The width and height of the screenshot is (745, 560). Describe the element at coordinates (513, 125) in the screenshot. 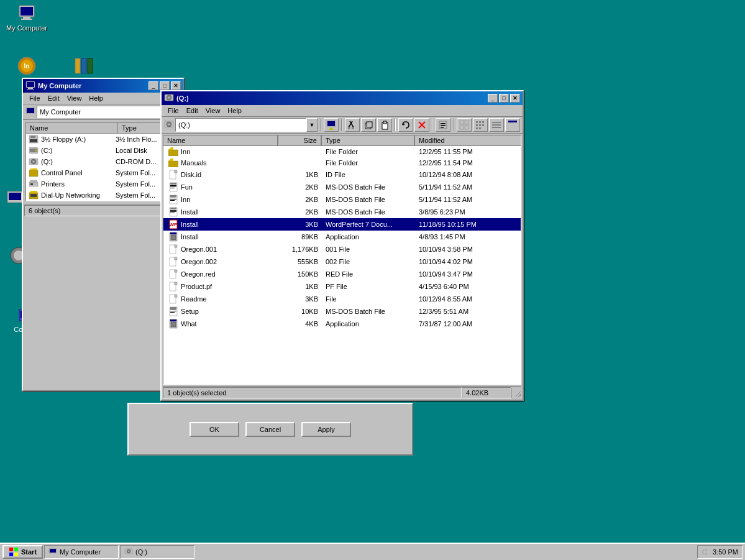

I see `toolbar-view4-btn` at that location.